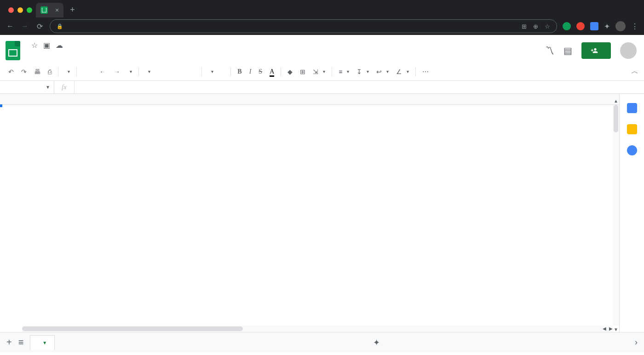 This screenshot has width=644, height=355. What do you see at coordinates (628, 51) in the screenshot?
I see `account-avatar` at bounding box center [628, 51].